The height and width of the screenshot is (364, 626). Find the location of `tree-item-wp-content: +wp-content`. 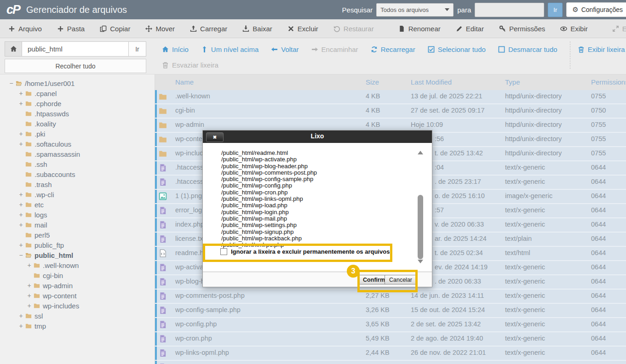

tree-item-wp-content: +wp-content is located at coordinates (77, 296).